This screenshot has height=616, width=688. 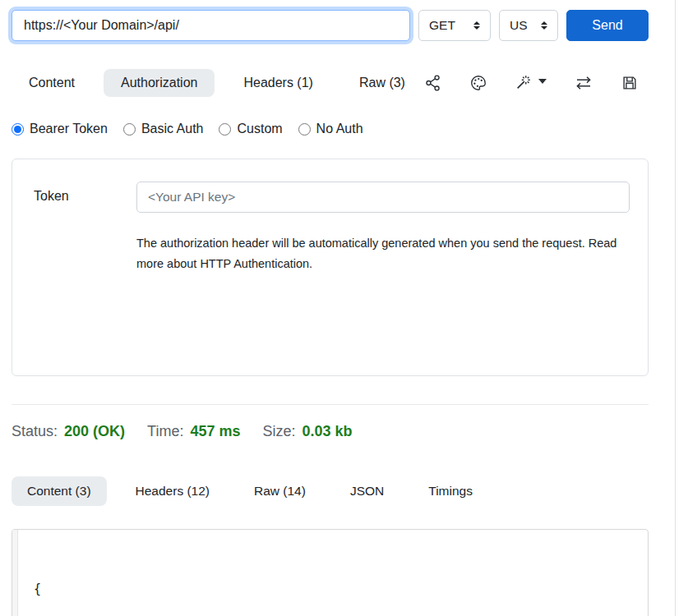 I want to click on tab-content: Content, so click(x=52, y=83).